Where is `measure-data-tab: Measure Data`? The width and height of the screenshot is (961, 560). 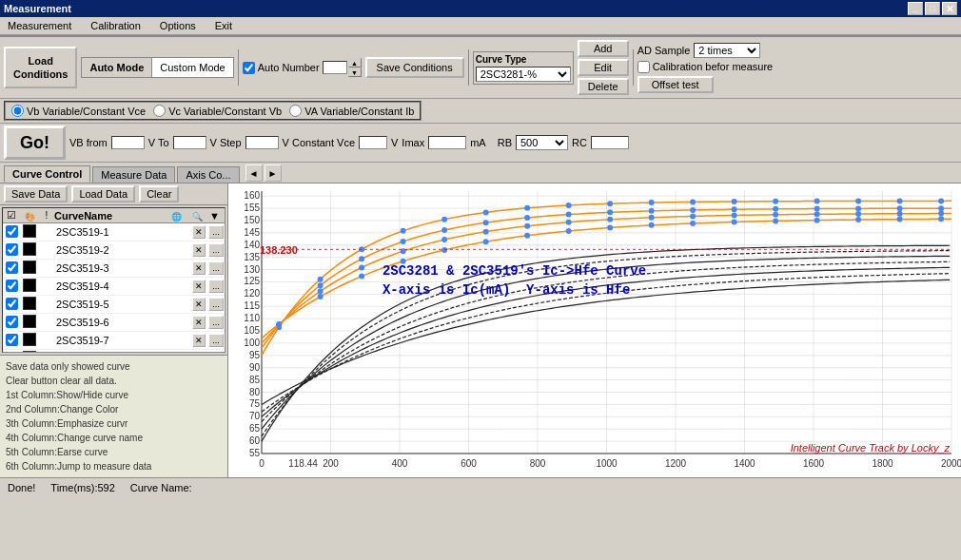
measure-data-tab: Measure Data is located at coordinates (133, 175).